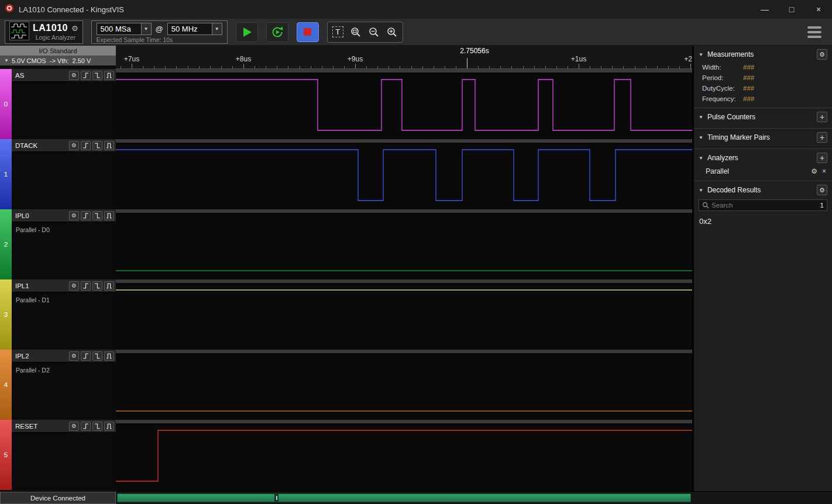 The width and height of the screenshot is (832, 504). What do you see at coordinates (6, 455) in the screenshot?
I see `channel-color-strip: 5` at bounding box center [6, 455].